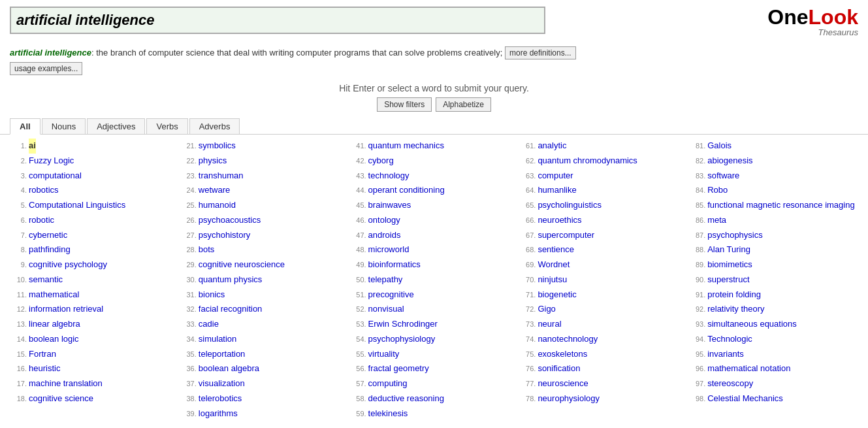 This screenshot has width=868, height=428. What do you see at coordinates (556, 295) in the screenshot?
I see `result-word: biogenetic` at bounding box center [556, 295].